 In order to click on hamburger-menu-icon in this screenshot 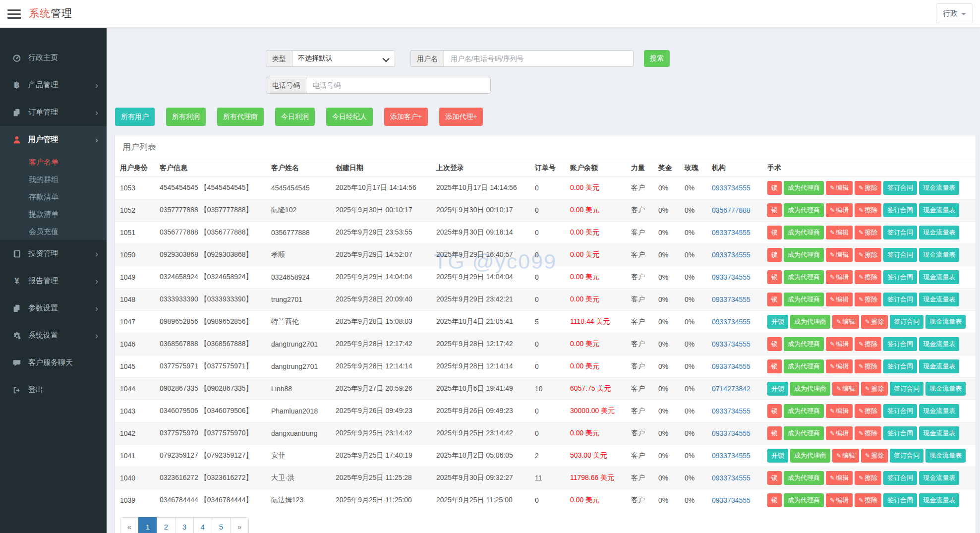, I will do `click(14, 14)`.